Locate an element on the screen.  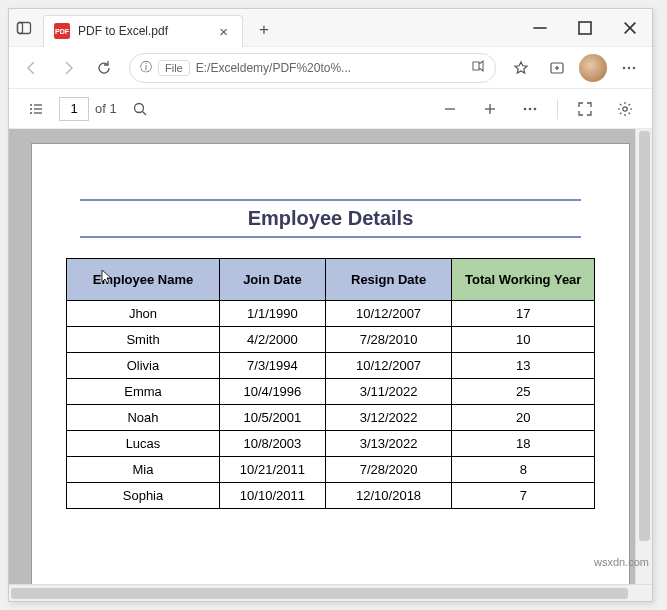
back-button is located at coordinates (32, 68).